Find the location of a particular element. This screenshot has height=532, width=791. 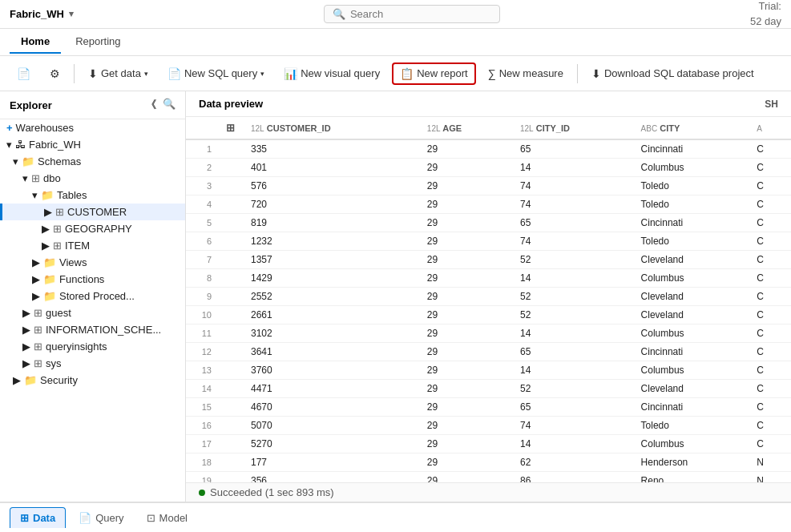

sidebar-item-schemas: ▾ 📁 Schemas is located at coordinates (93, 162).